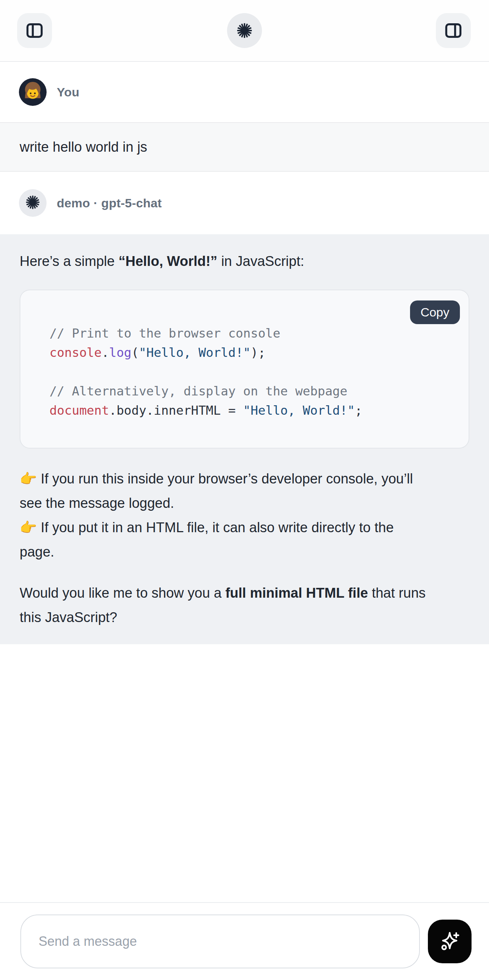  Describe the element at coordinates (35, 30) in the screenshot. I see `sidebar-toggle-button` at that location.